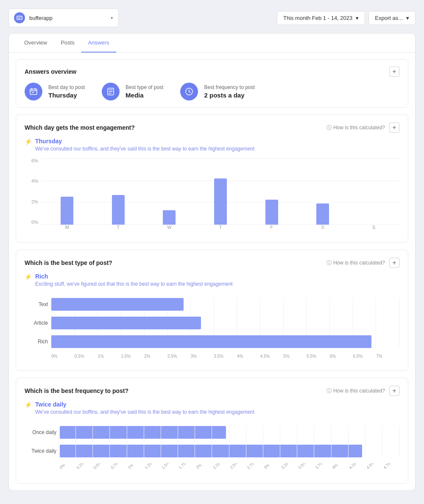 The width and height of the screenshot is (424, 504). Describe the element at coordinates (318, 18) in the screenshot. I see `date-range-label: This month Feb 1 - 14, 2023` at that location.